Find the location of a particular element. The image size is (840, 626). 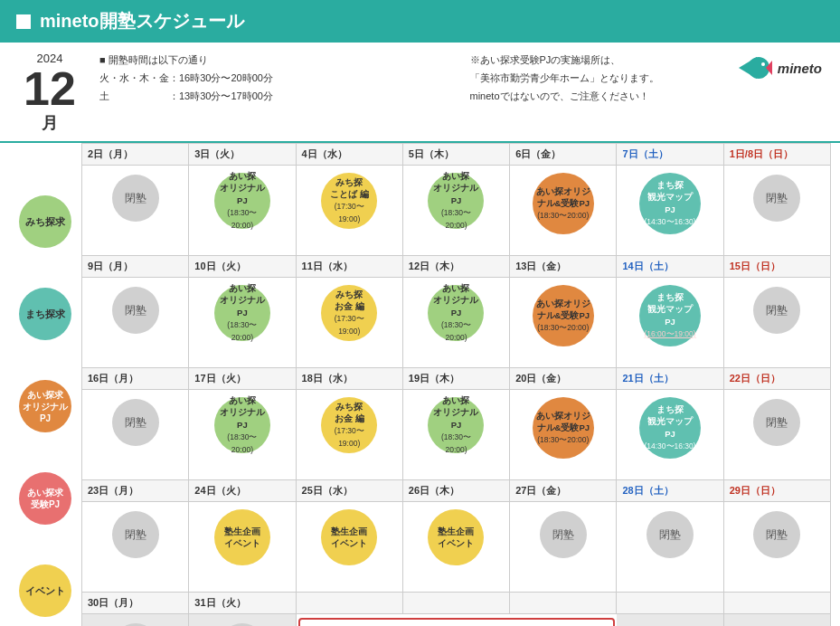

event-bubble: まち探観光マップPJ(14:30〜16:30) is located at coordinates (670, 204).